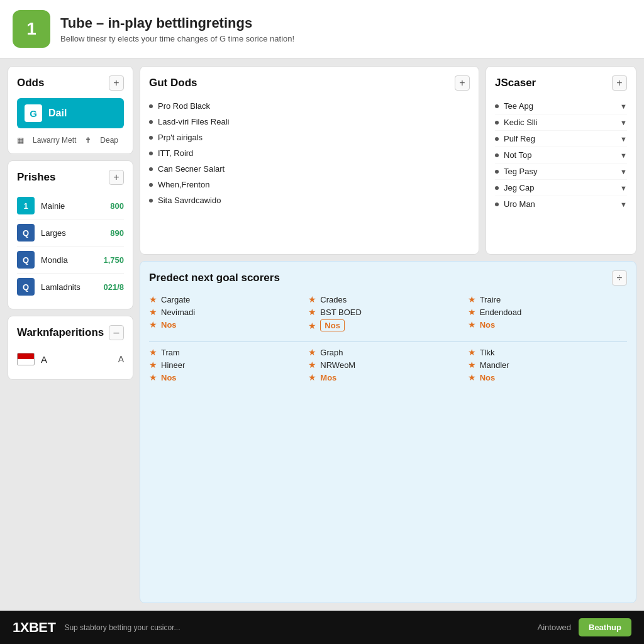 The width and height of the screenshot is (644, 644). Describe the element at coordinates (70, 359) in the screenshot. I see `list-item: A A` at that location.